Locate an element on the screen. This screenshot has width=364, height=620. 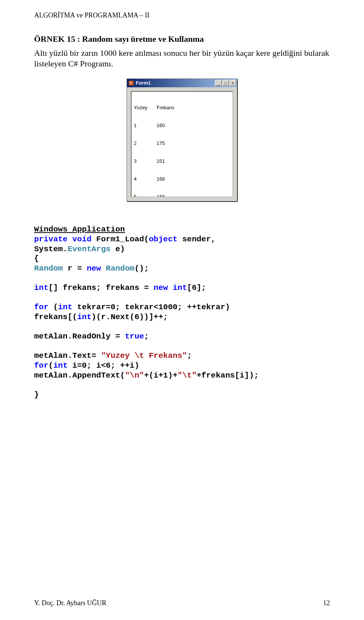
brace: } is located at coordinates (36, 395).